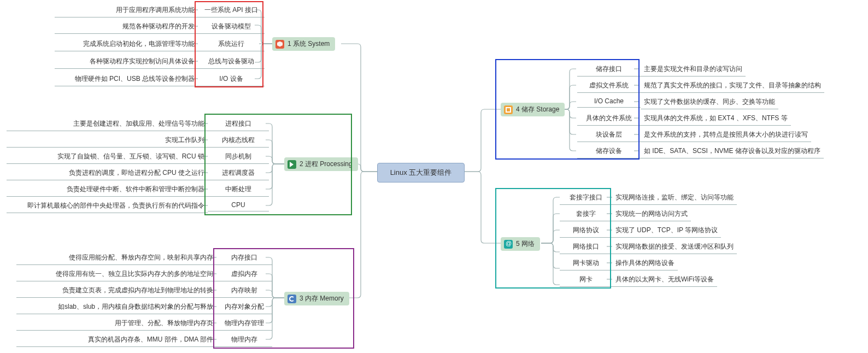  I want to click on desc-storage-1: 规范了真实文件系统的接口，实现了文件、目录等抽象的结构, so click(732, 86).